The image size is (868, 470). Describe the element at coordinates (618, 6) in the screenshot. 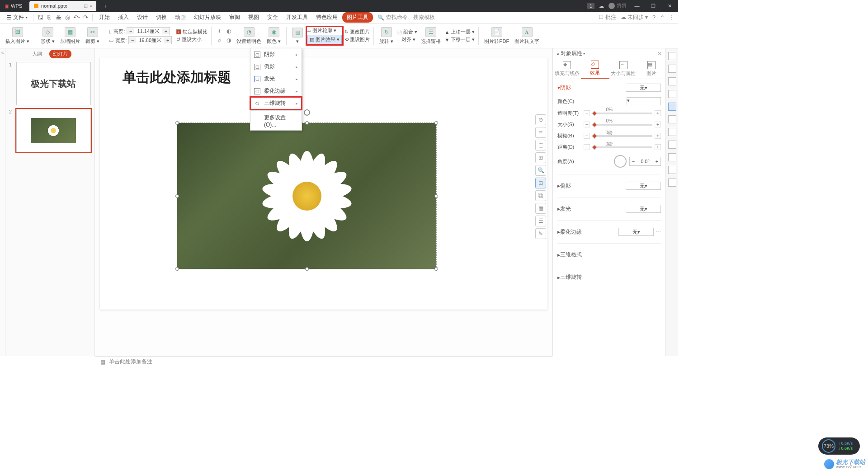

I see `user-avatar: 香香` at that location.